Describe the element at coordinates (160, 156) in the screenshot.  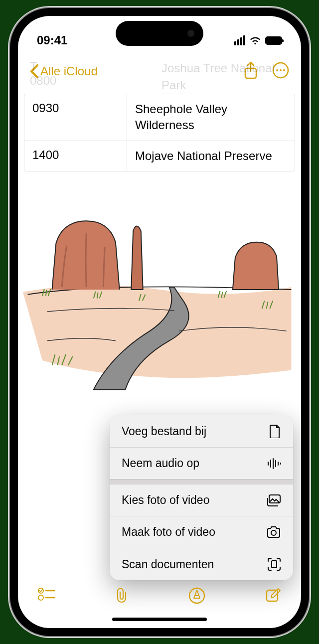
I see `table-row: 1400 Mojave National Preserve` at that location.